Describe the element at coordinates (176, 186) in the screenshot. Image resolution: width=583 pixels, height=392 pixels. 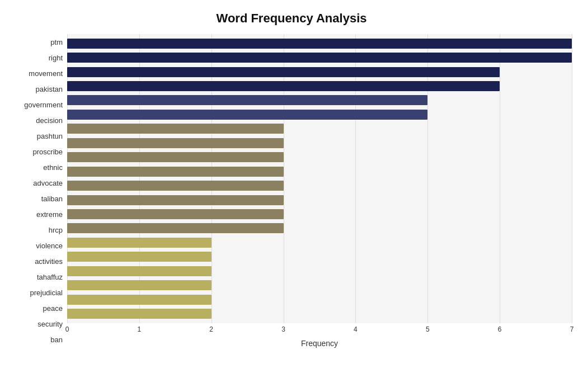
I see `bar-taliban` at that location.